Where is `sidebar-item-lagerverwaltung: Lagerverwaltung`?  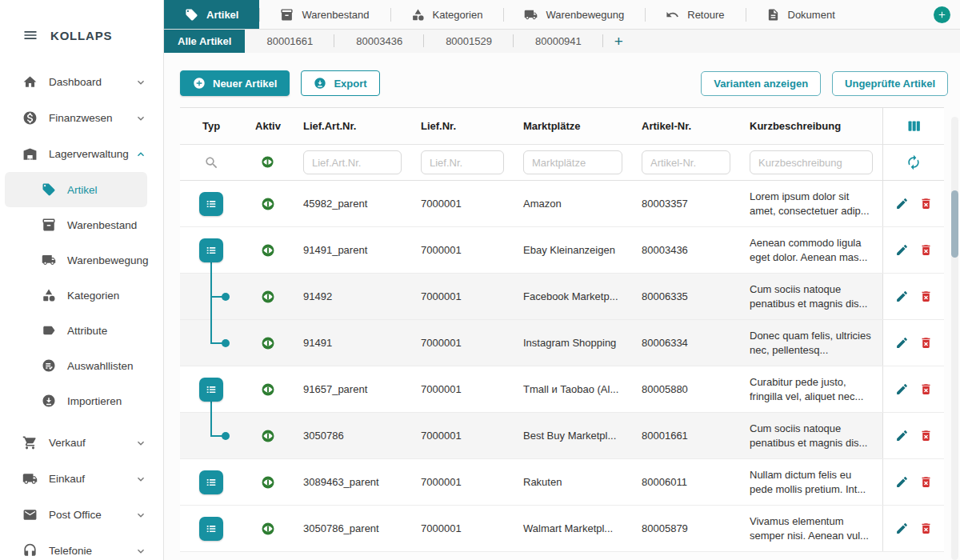
sidebar-item-lagerverwaltung: Lagerverwaltung is located at coordinates (82, 154).